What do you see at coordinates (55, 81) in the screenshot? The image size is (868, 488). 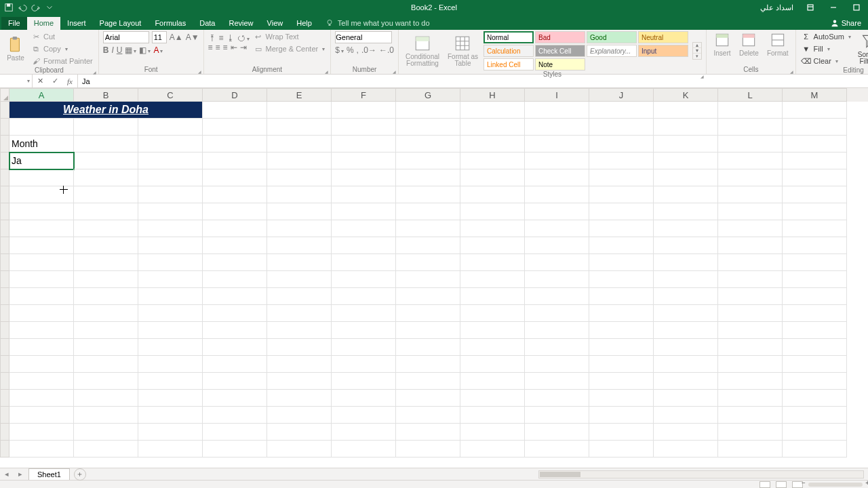 I see `enter-edit-icon: ✓` at bounding box center [55, 81].